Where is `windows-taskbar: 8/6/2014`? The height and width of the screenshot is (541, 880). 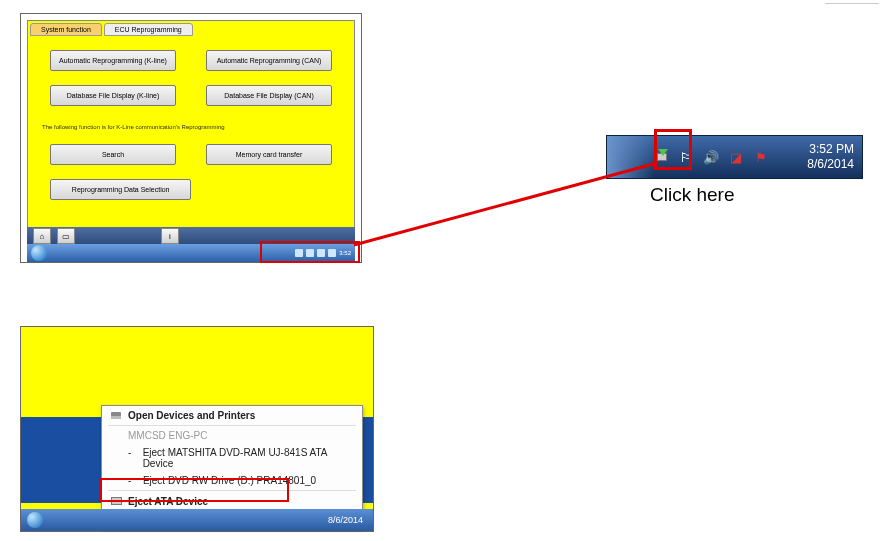
windows-taskbar: 8/6/2014 is located at coordinates (197, 520).